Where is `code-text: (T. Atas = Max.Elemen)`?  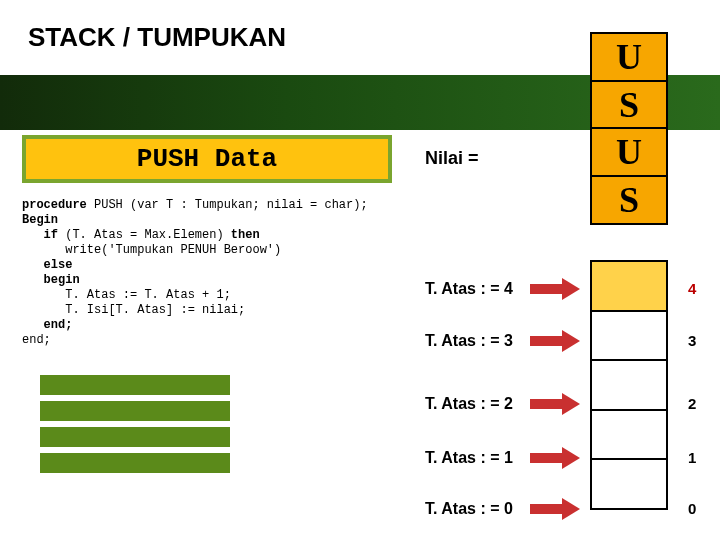 code-text: (T. Atas = Max.Elemen) is located at coordinates (144, 235).